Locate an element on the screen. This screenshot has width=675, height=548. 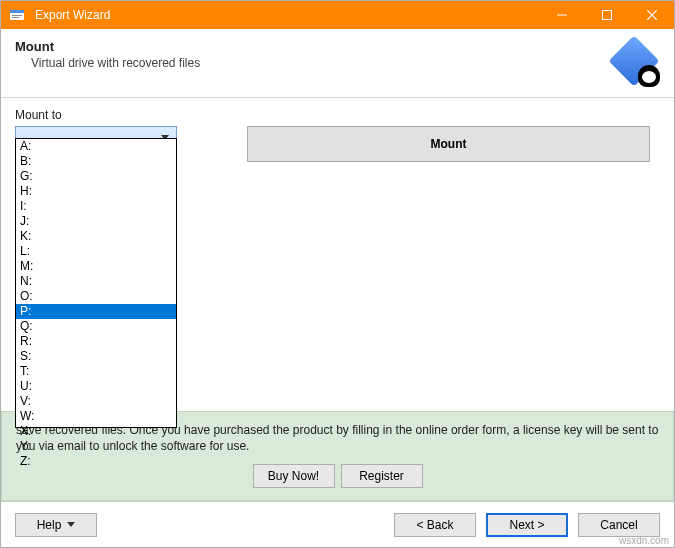
maximize-button is located at coordinates (606, 15).